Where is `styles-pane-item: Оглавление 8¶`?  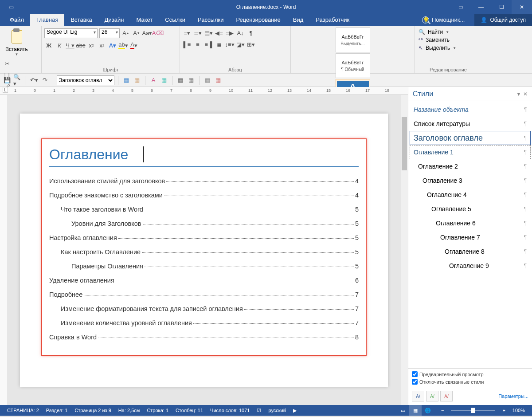
styles-pane-item: Оглавление 8¶ is located at coordinates (470, 252).